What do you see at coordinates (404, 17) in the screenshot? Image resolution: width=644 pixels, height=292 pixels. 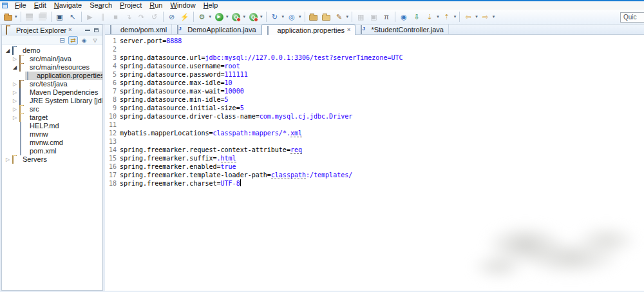 I see `open-browser-icon: ◉` at bounding box center [404, 17].